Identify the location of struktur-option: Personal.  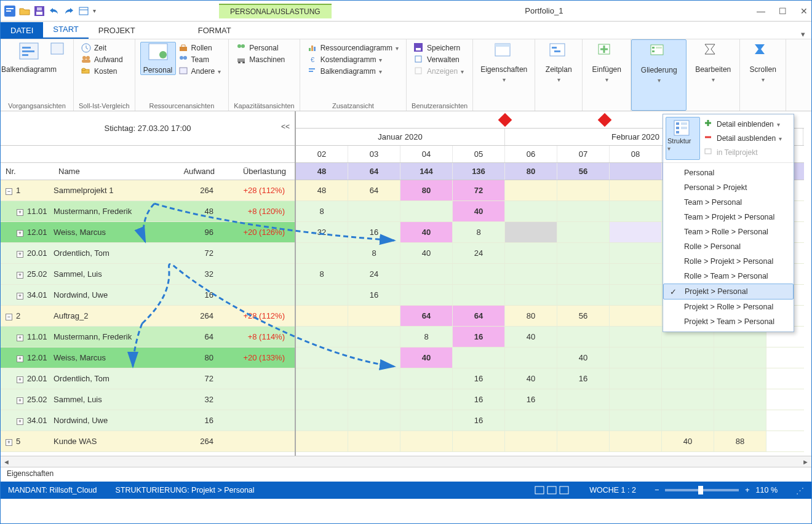
(728, 173).